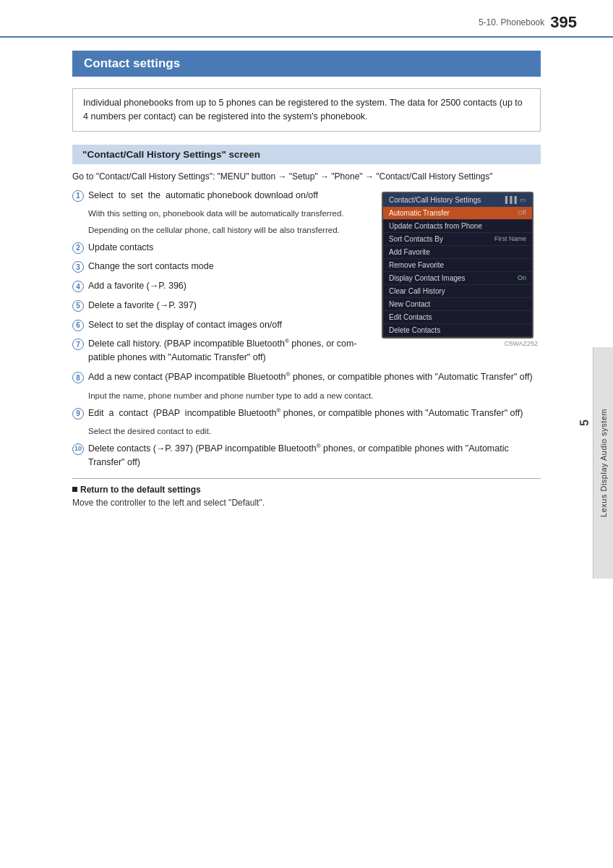 The height and width of the screenshot is (868, 613). What do you see at coordinates (229, 230) in the screenshot?
I see `sub-note: Depending on the cellular phone, call hi…` at bounding box center [229, 230].